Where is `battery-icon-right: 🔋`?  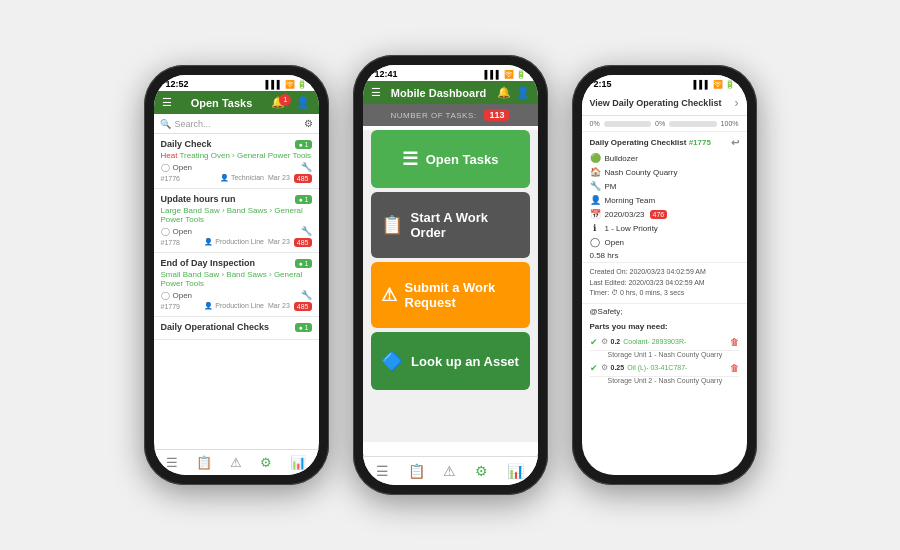
battery-icon-right: 🔋 is located at coordinates (730, 84).